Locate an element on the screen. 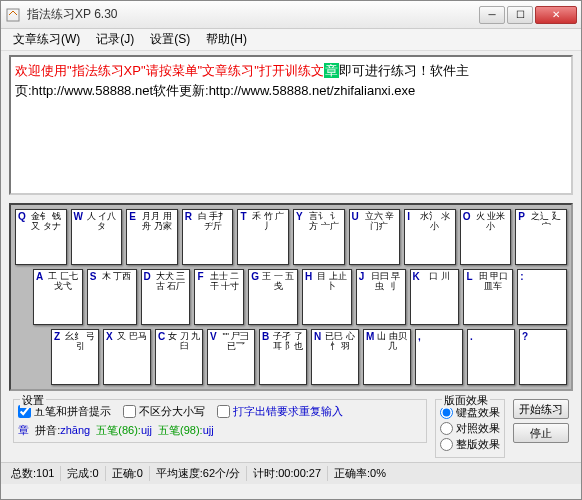 This screenshot has width=582, height=500. key-L: L田 甲口 皿车 is located at coordinates (488, 297).